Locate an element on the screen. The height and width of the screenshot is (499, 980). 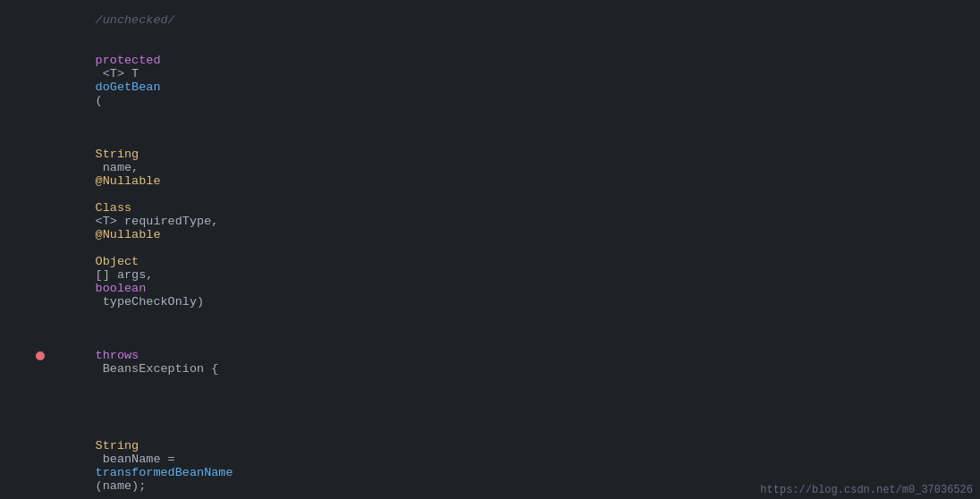
line-content: /unchecked/ is located at coordinates (513, 20).